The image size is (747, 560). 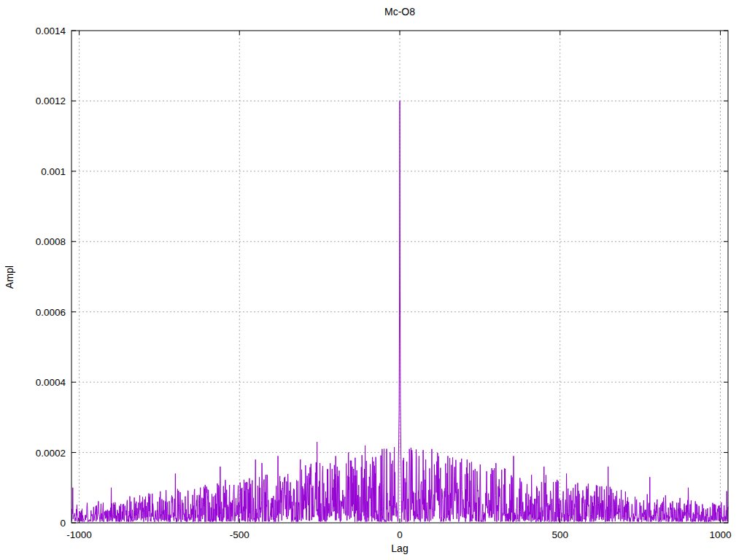 I want to click on y-tick-label: 0.0008, so click(x=51, y=242).